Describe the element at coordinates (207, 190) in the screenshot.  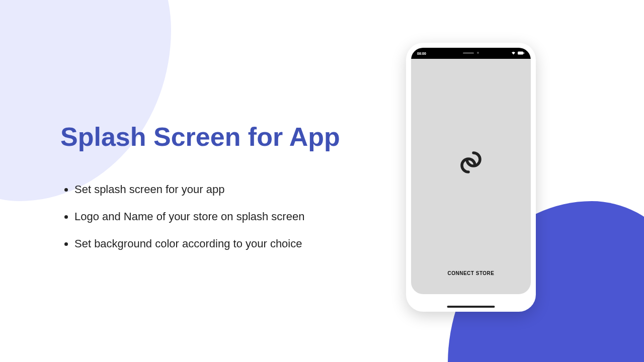
I see `list-item: Set splash screen for your app` at that location.